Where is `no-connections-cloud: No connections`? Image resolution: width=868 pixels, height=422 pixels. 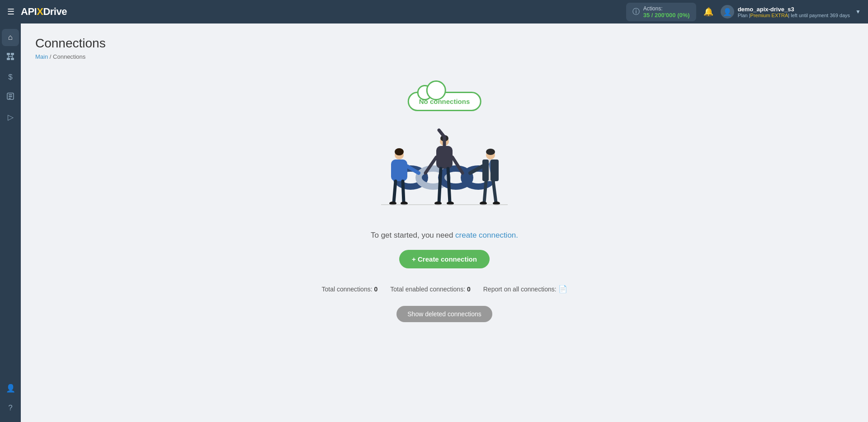
no-connections-cloud: No connections is located at coordinates (445, 101).